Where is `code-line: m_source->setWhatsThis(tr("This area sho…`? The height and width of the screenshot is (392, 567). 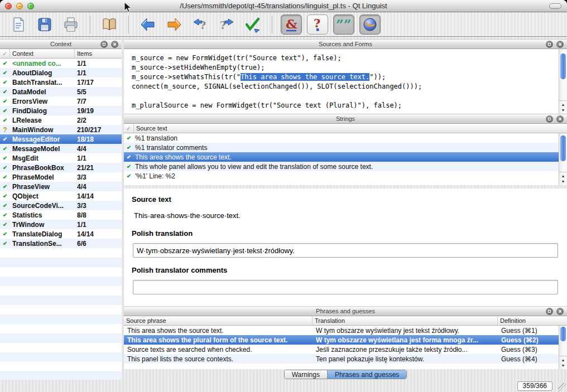 code-line: m_source->setWhatsThis(tr("This area sho… is located at coordinates (344, 77).